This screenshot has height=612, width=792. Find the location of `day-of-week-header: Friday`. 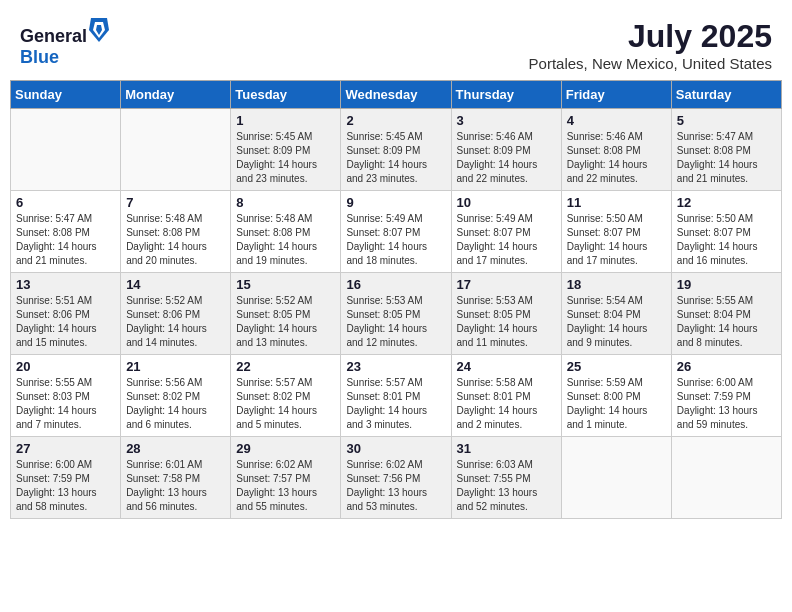

day-of-week-header: Friday is located at coordinates (616, 95).